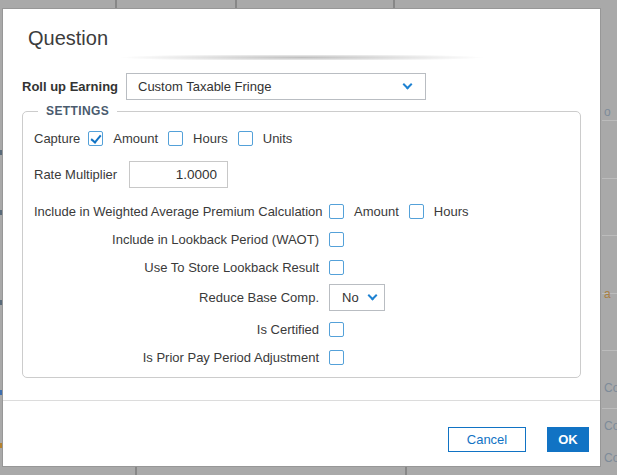  I want to click on settings-legend: SETTINGS, so click(78, 111).